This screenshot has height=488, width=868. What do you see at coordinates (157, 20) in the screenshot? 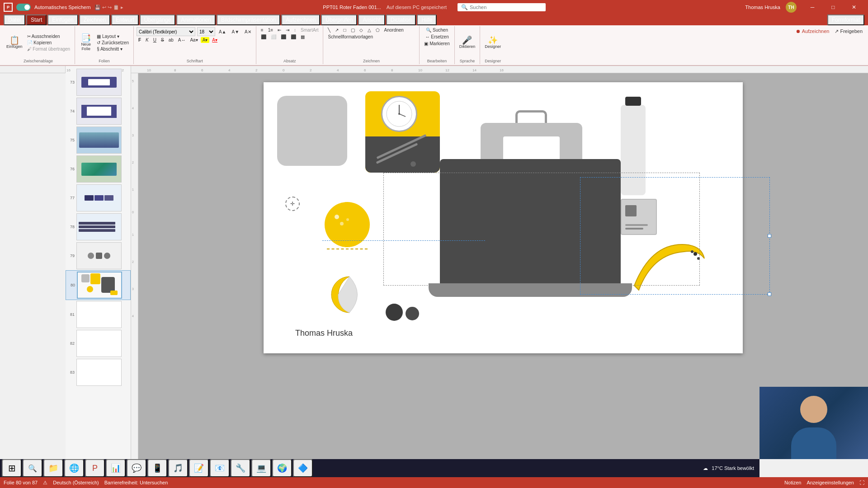
I see `menu-uebergaenge: Übergänge` at bounding box center [157, 20].